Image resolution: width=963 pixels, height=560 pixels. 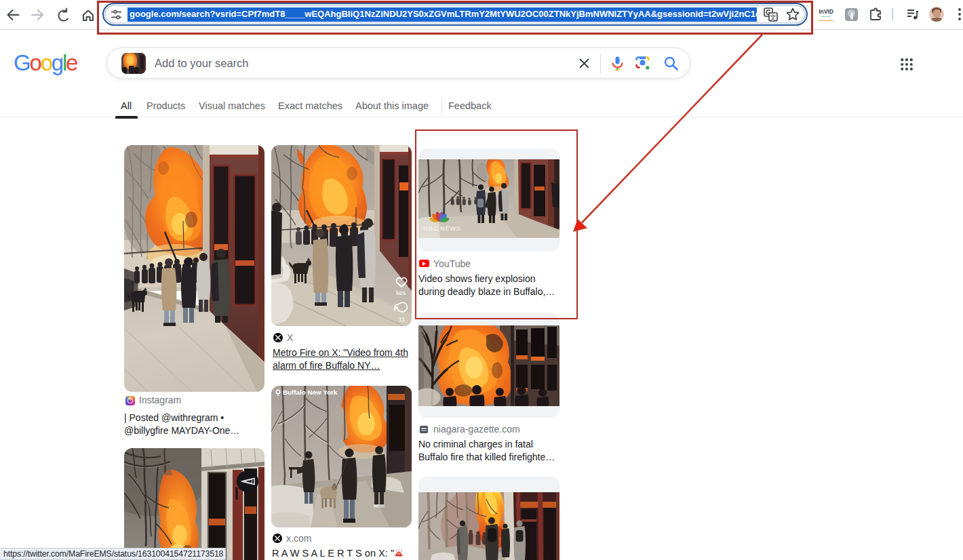 I want to click on svg-text: 11, so click(x=401, y=319).